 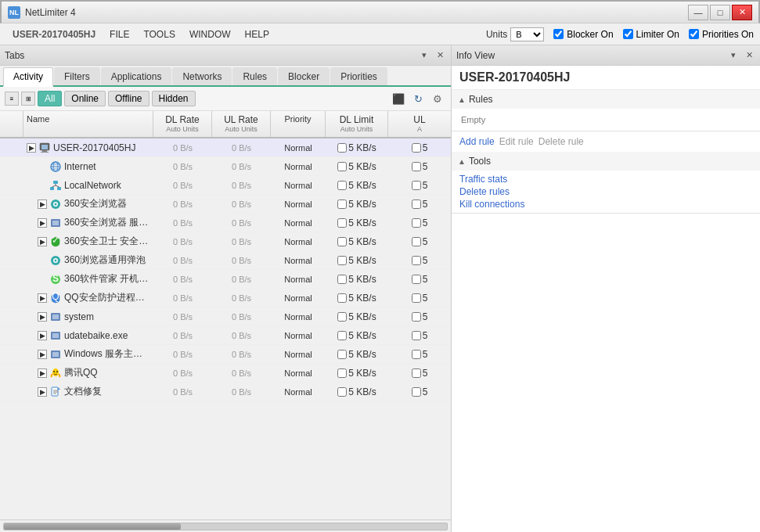 I want to click on kill-connections-link: Kill connections, so click(x=606, y=204).